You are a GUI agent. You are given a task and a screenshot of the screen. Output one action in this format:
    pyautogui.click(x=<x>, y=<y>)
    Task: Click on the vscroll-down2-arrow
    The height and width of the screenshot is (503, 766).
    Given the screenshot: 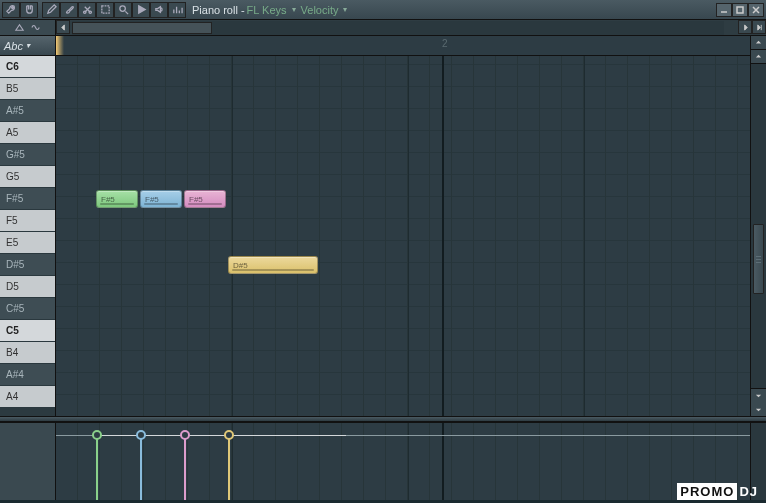 What is the action you would take?
    pyautogui.click(x=758, y=409)
    